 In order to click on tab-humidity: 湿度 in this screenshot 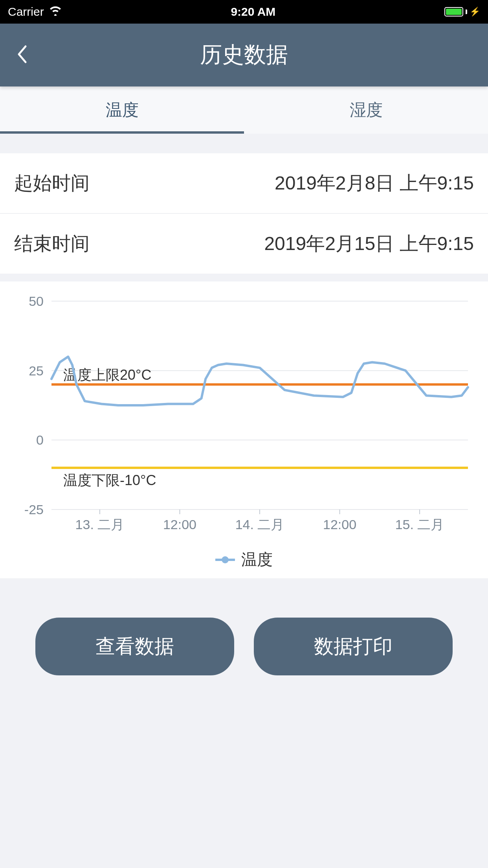, I will do `click(366, 110)`.